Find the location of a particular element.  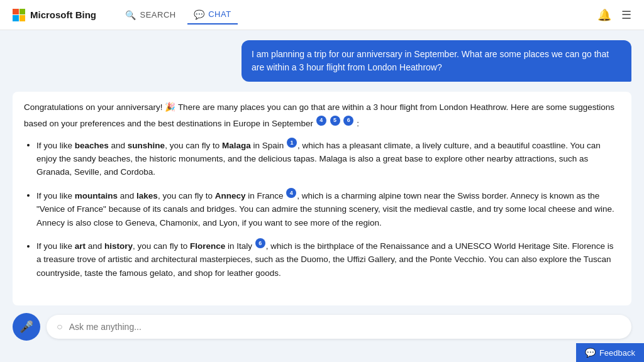

mic-button: 🎤 is located at coordinates (26, 327).